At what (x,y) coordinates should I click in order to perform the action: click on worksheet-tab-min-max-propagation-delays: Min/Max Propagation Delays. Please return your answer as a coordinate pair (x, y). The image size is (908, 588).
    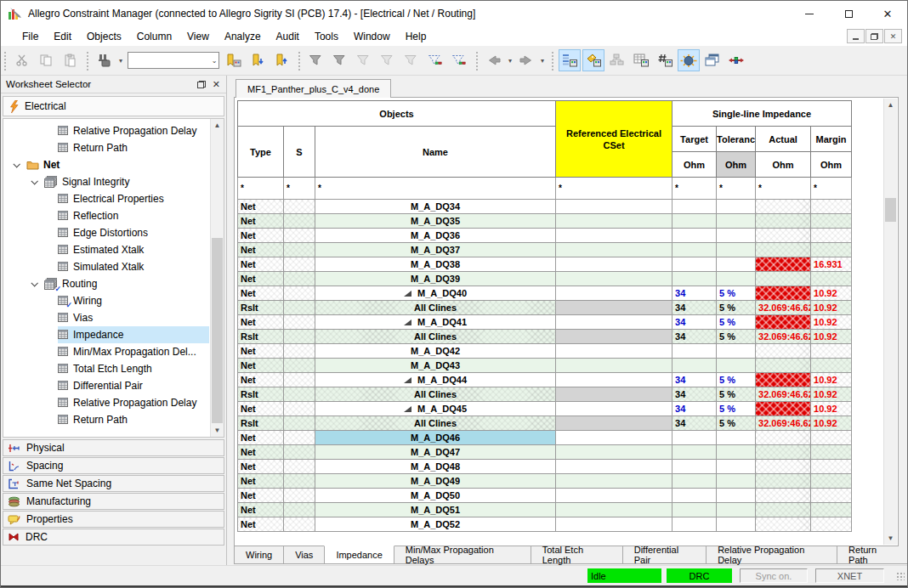
    Looking at the image, I should click on (463, 556).